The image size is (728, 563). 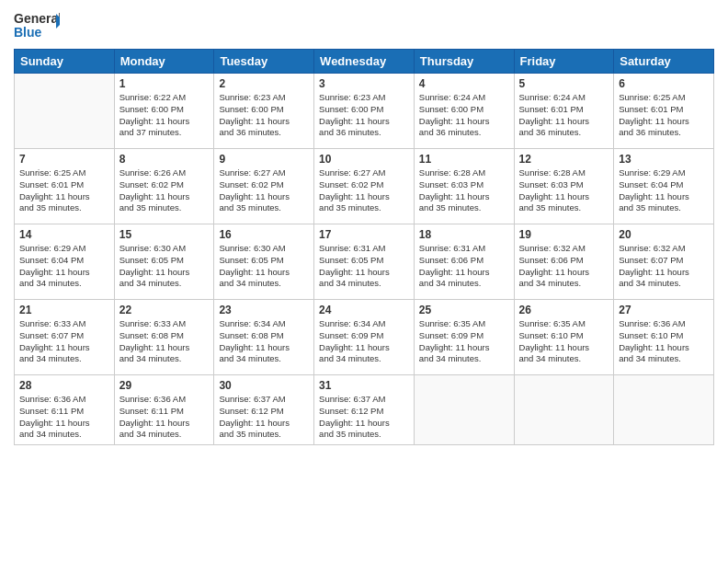 I want to click on calendar-cell: 26Sunrise: 6:35 AM Sunset: 6:10 PM Dayli…, so click(x=564, y=338).